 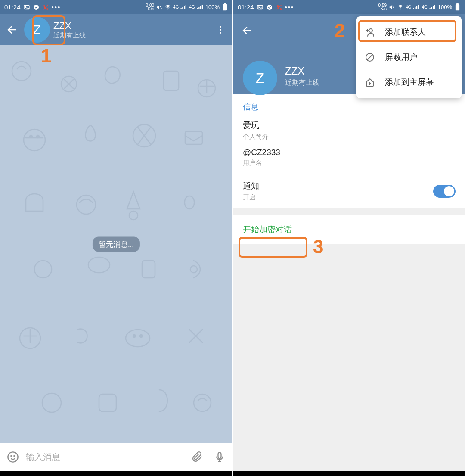 What do you see at coordinates (449, 191) in the screenshot?
I see `toggle-knob` at bounding box center [449, 191].